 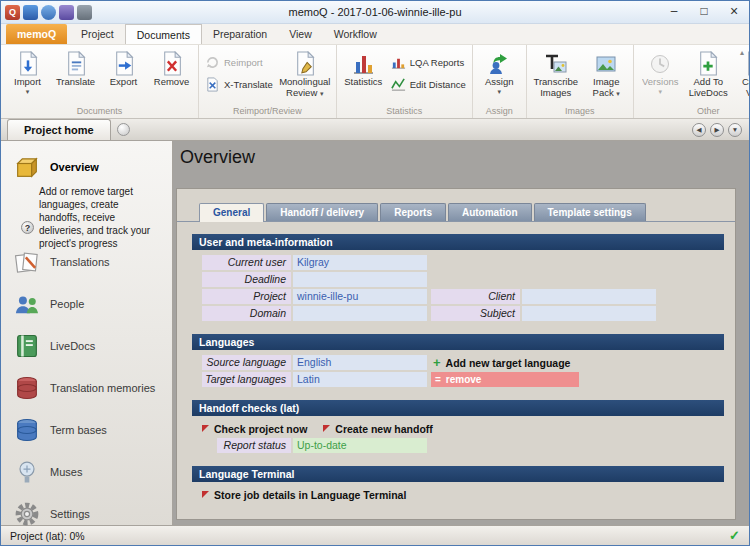 What do you see at coordinates (360, 380) in the screenshot?
I see `target-languages-value: Latin` at bounding box center [360, 380].